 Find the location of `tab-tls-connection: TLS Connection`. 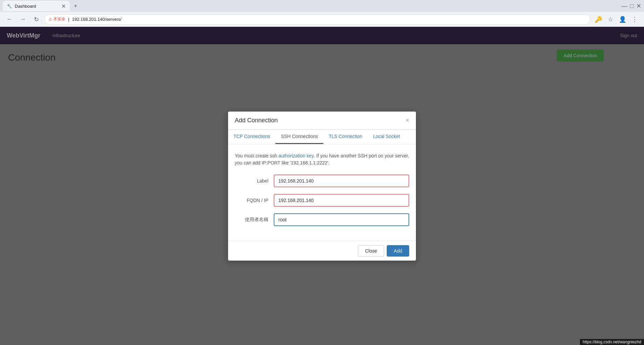

tab-tls-connection: TLS Connection is located at coordinates (345, 137).